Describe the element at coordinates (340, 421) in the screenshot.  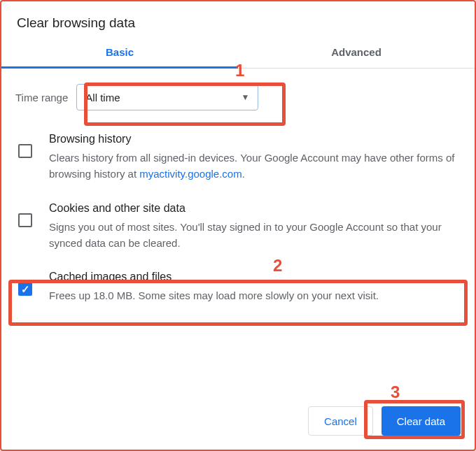
I see `cancel-button: Cancel` at that location.